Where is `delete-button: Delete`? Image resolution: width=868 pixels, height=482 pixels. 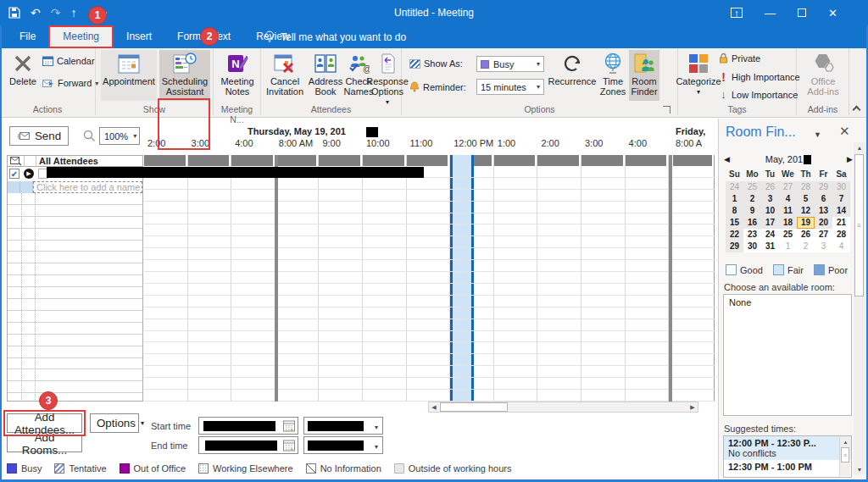
delete-button: Delete is located at coordinates (23, 69).